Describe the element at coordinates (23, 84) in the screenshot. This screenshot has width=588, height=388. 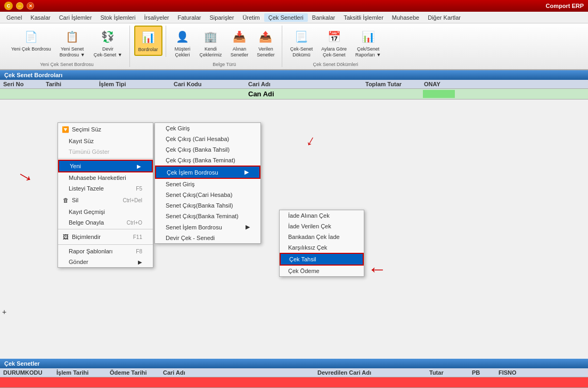
I see `col-seri-no: Seri No` at that location.